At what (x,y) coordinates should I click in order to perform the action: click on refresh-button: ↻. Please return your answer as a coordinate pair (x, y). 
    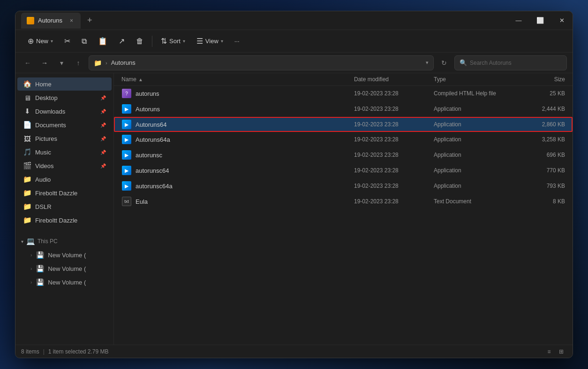
    Looking at the image, I should click on (444, 63).